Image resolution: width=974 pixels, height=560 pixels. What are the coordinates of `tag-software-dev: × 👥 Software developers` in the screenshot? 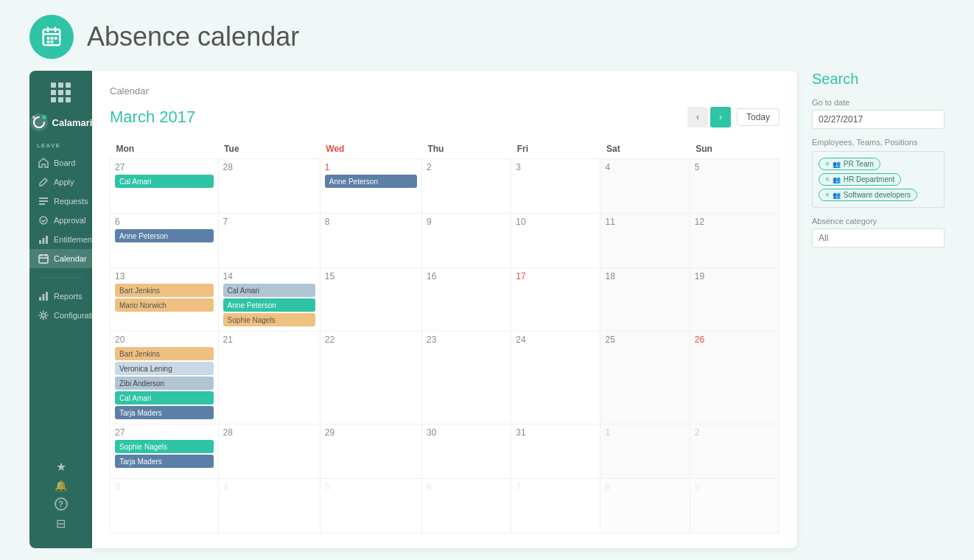 It's located at (868, 195).